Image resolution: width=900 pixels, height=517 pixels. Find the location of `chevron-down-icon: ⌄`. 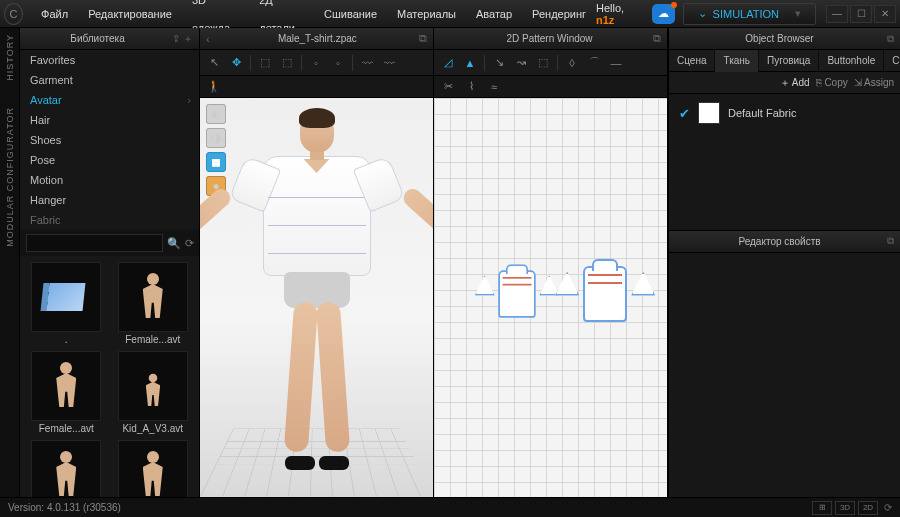

chevron-down-icon: ⌄ is located at coordinates (702, 14).